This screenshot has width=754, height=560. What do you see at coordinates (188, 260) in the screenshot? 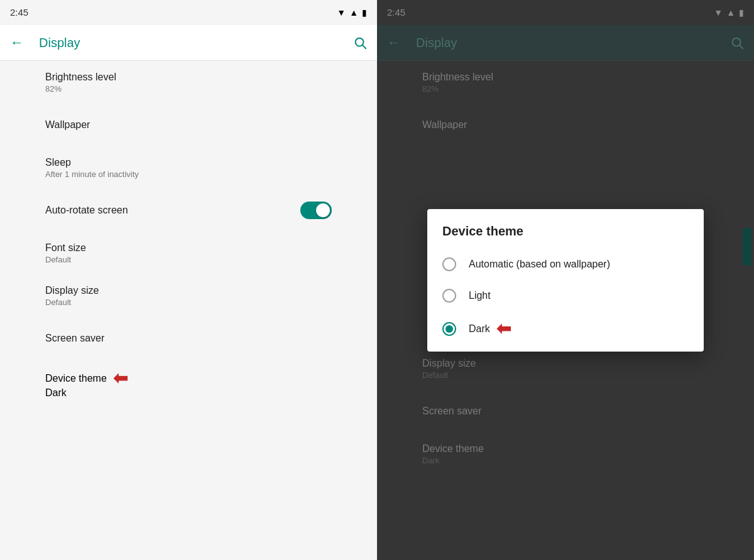
I see `font-size-sub-left: Default` at bounding box center [188, 260].